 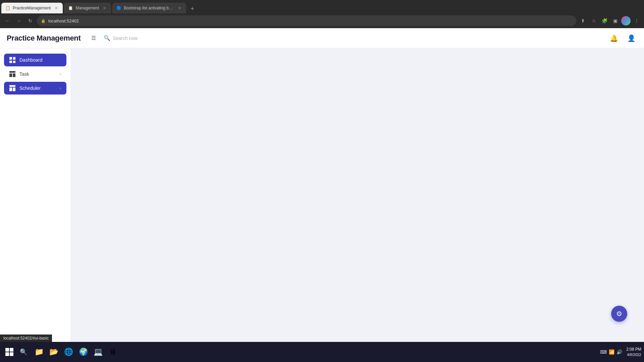 I want to click on scheduler-chevron-icon: ›, so click(x=60, y=88).